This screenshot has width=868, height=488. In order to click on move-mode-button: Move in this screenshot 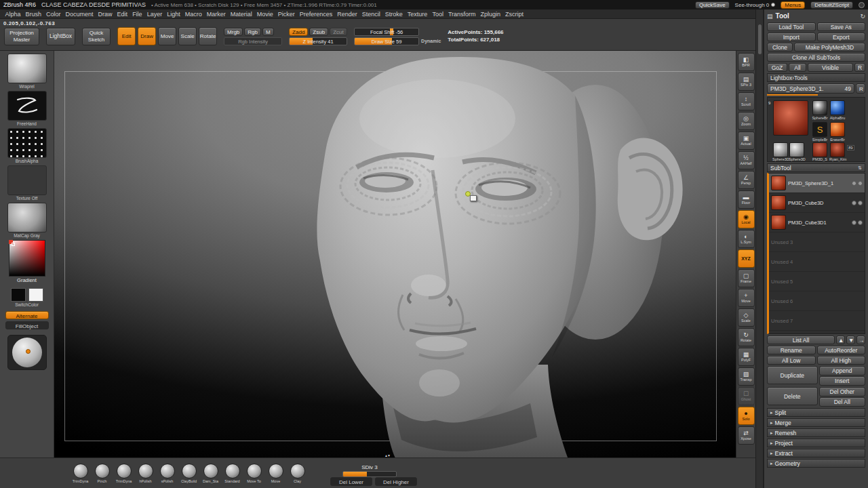, I will do `click(167, 37)`.